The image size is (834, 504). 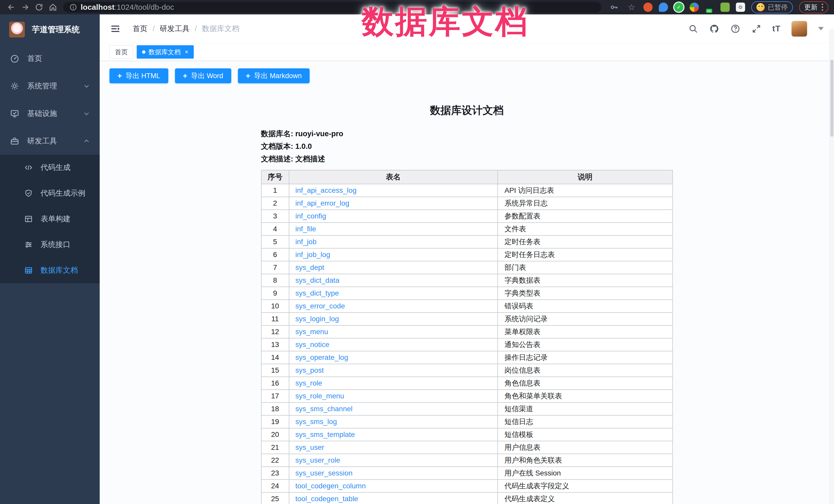 I want to click on user-menu-caret-icon, so click(x=821, y=29).